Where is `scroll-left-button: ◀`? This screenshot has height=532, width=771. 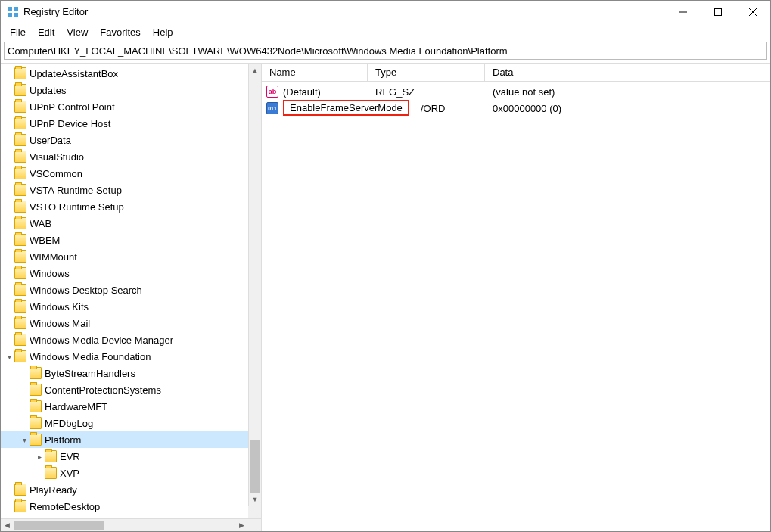 scroll-left-button: ◀ is located at coordinates (8, 525).